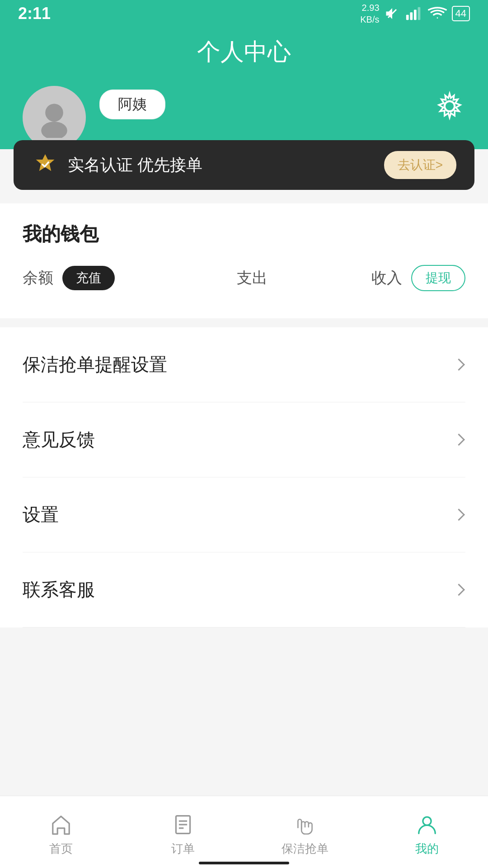 Image resolution: width=488 pixels, height=868 pixels. Describe the element at coordinates (305, 849) in the screenshot. I see `tab-grab-label: 保洁抢单` at that location.